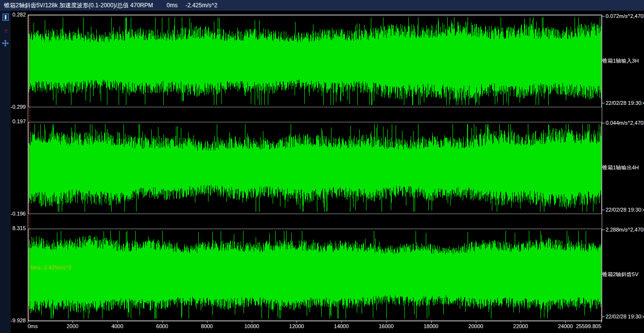 This screenshot has width=644, height=333. Describe the element at coordinates (623, 230) in the screenshot. I see `channel-value-label-ch3: 2.288m/s^2,470RPM` at that location.